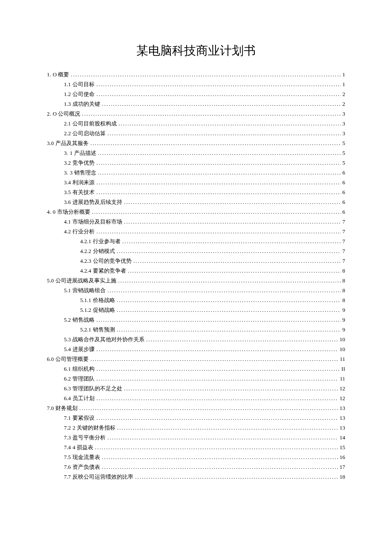 The height and width of the screenshot is (555, 392). I want to click on toc-label: 利润来源, so click(84, 183).